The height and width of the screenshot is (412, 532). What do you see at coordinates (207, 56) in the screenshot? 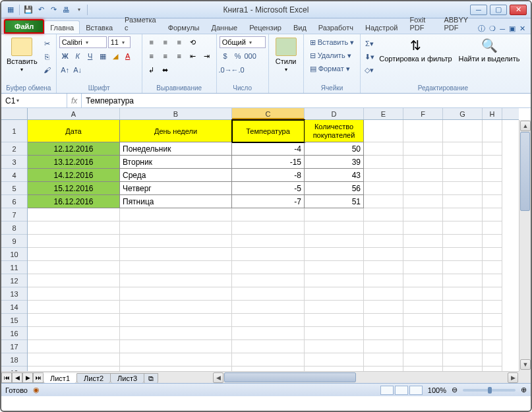
I see `indent-inc-button: ⇥` at bounding box center [207, 56].